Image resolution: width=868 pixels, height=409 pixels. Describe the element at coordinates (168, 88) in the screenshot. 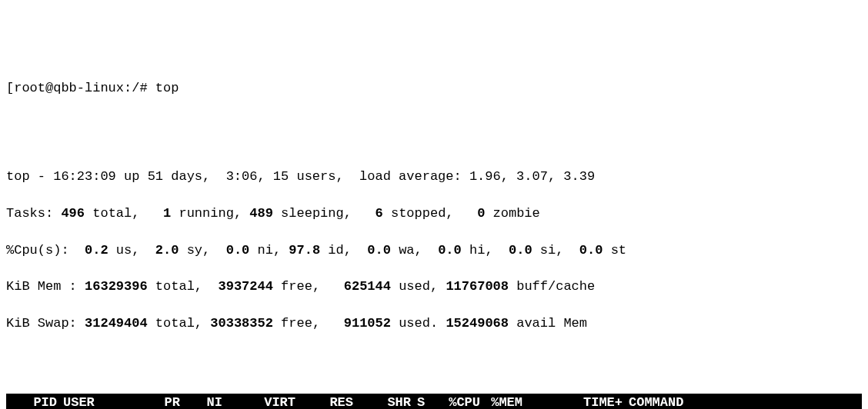

I see `prompt-command: top` at that location.